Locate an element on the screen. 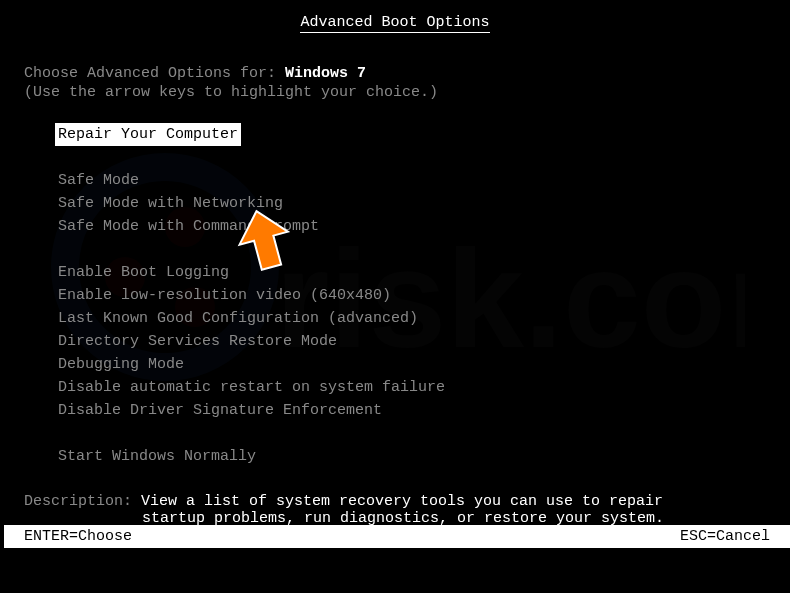 The image size is (790, 593). footer-bar: ENTER=Choose ESC=Cancel is located at coordinates (397, 536).